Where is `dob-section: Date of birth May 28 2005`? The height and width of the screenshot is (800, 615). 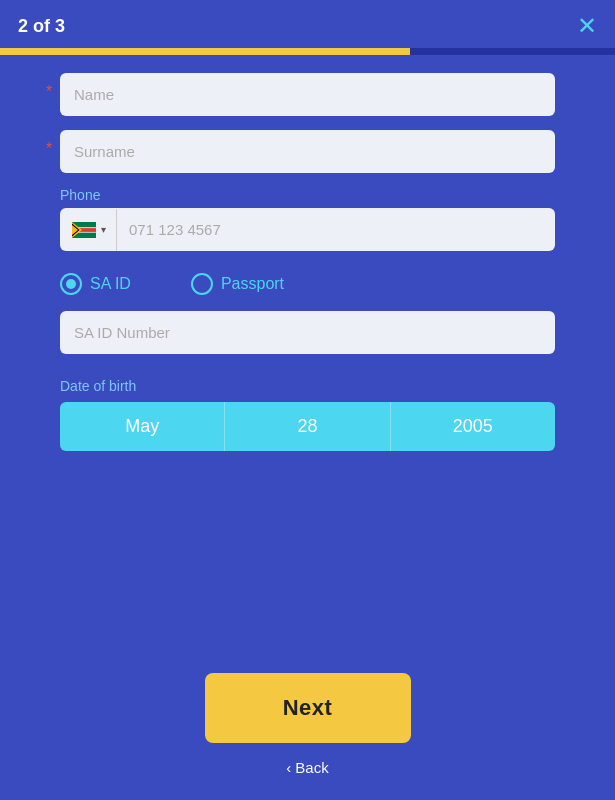
dob-section: Date of birth May 28 2005 is located at coordinates (308, 410).